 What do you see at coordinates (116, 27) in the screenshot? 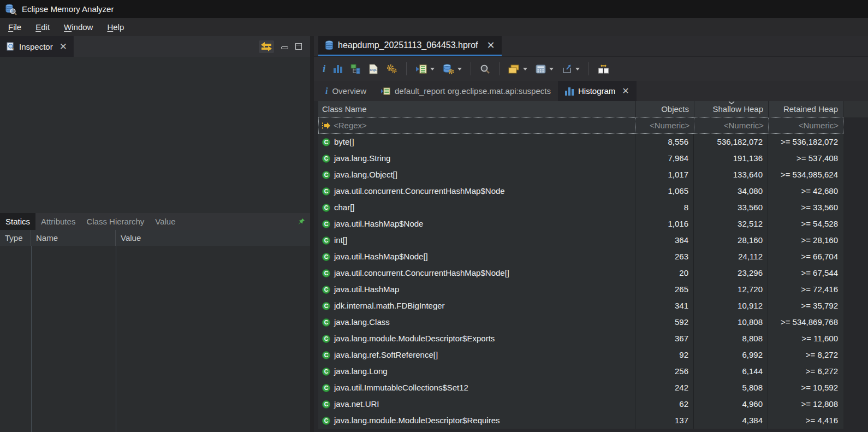
I see `menu-help: Help` at bounding box center [116, 27].